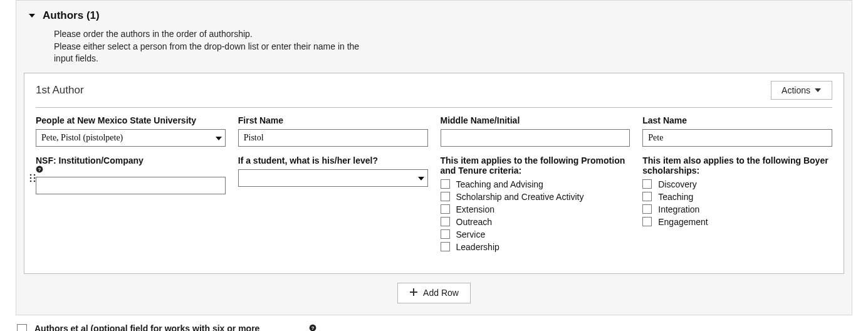 Image resolution: width=868 pixels, height=331 pixels. What do you see at coordinates (60, 90) in the screenshot?
I see `author-heading: 1st Author` at bounding box center [60, 90].